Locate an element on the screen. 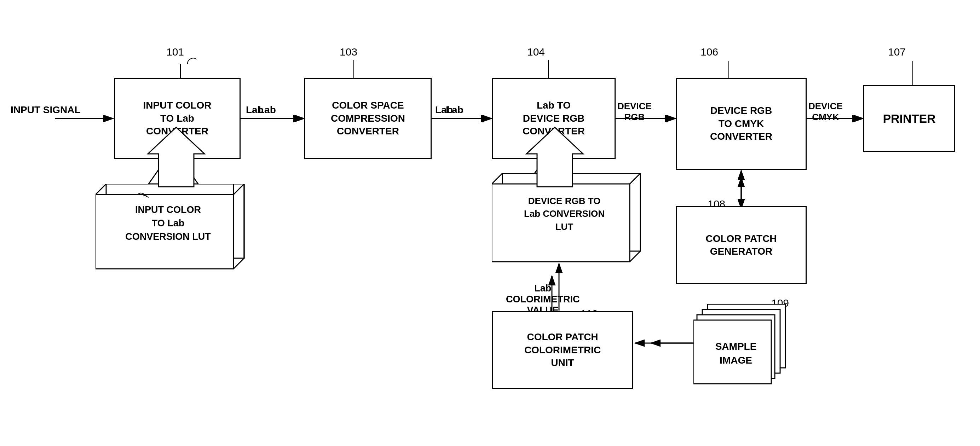 The image size is (980, 446). lab-label-1: Lab is located at coordinates (255, 110).